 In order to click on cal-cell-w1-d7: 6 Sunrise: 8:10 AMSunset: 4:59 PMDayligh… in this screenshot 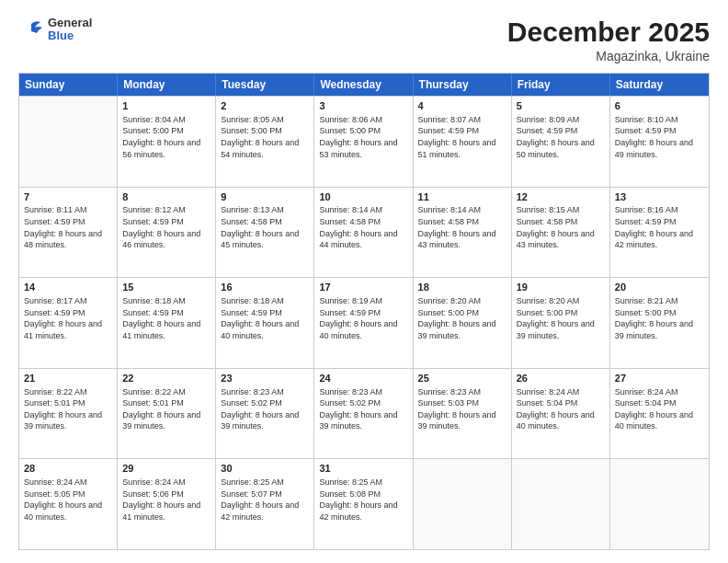, I will do `click(660, 142)`.